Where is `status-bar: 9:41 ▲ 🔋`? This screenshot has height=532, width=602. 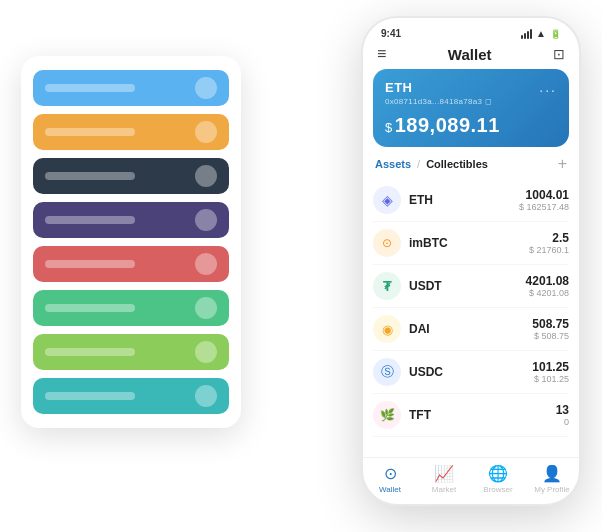
status-bar: 9:41 ▲ 🔋 is located at coordinates (471, 30).